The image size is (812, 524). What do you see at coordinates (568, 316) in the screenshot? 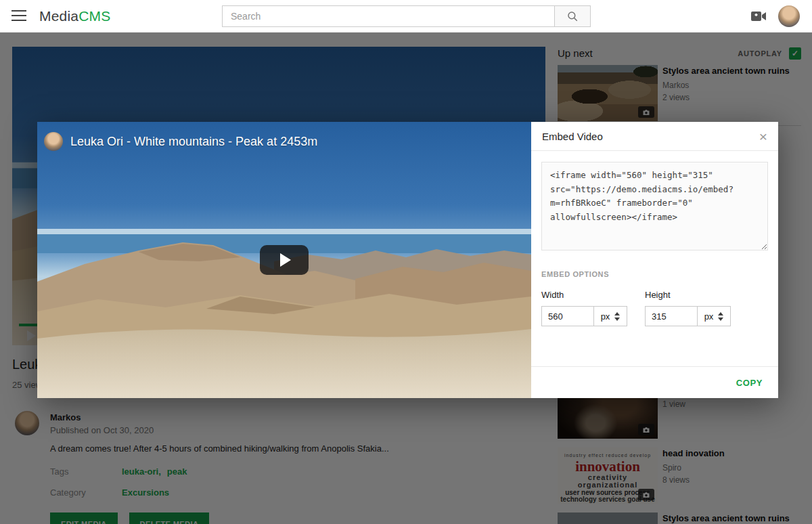
I see `width-input` at bounding box center [568, 316].